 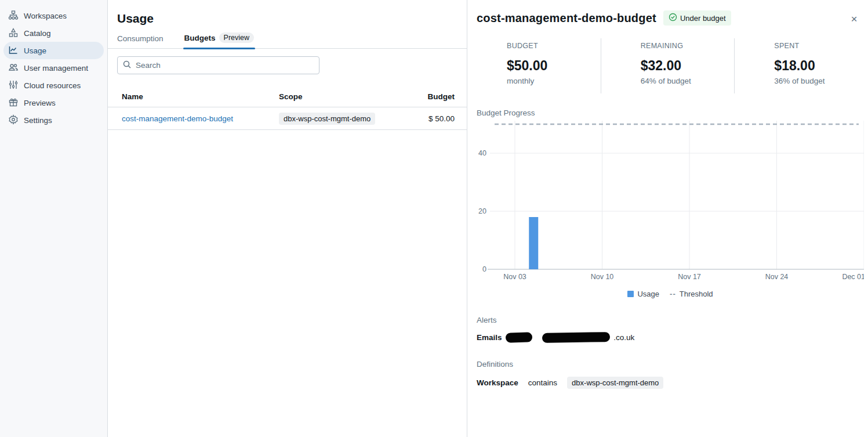 What do you see at coordinates (696, 294) in the screenshot?
I see `legend-label: Threshold` at bounding box center [696, 294].